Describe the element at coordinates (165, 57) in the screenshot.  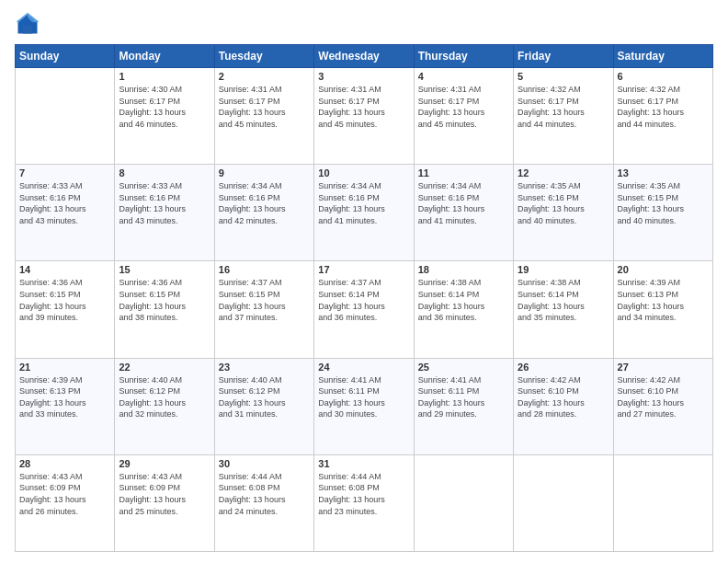
I see `col-header-monday: Monday` at that location.